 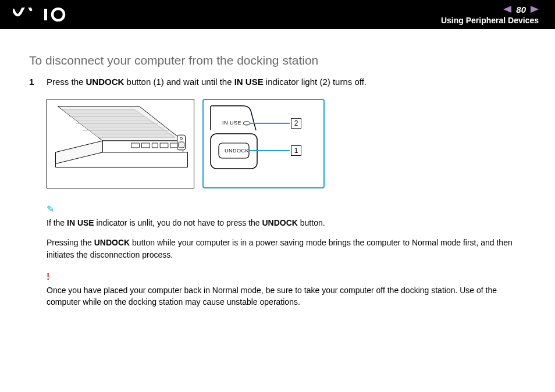 What do you see at coordinates (48, 277) in the screenshot?
I see `warning-icon: !` at bounding box center [48, 277].